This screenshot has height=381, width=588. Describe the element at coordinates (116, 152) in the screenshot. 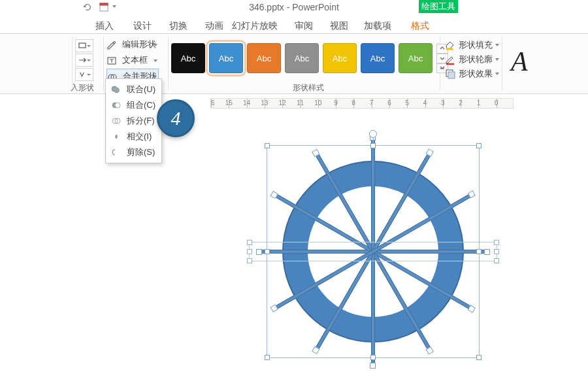

I see `subtract-icon` at that location.